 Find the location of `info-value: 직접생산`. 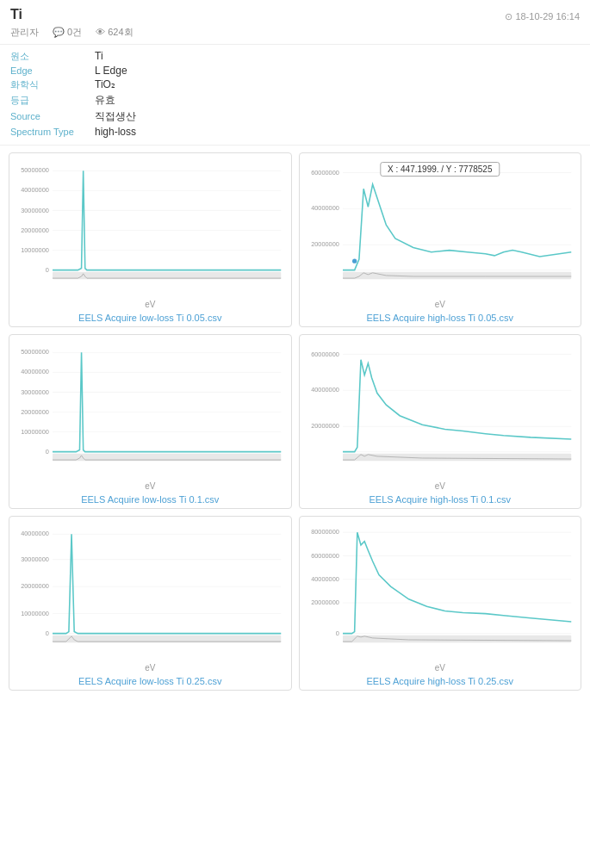

info-value: 직접생산 is located at coordinates (115, 117).